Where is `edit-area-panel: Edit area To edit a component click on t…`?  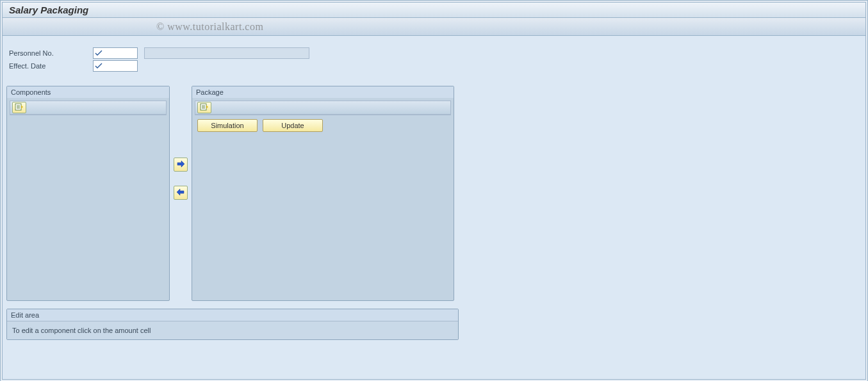
edit-area-panel: Edit area To edit a component click on t… is located at coordinates (233, 324).